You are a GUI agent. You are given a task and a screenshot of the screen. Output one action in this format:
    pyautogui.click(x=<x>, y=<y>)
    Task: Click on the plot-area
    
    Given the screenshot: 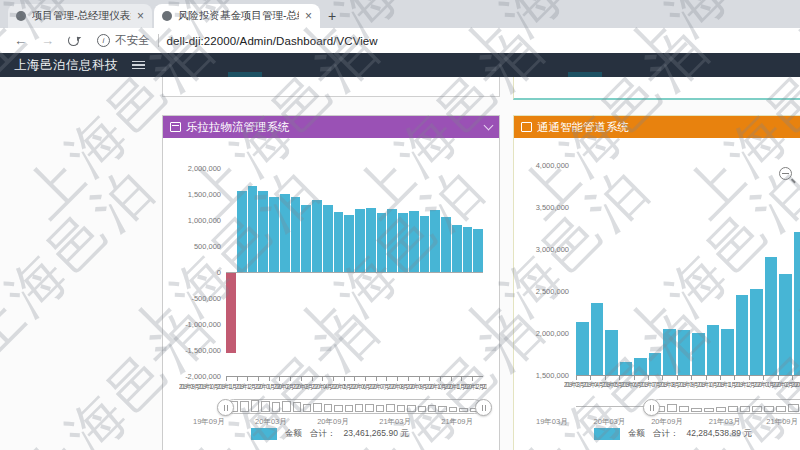 What is the action you would take?
    pyautogui.click(x=688, y=270)
    